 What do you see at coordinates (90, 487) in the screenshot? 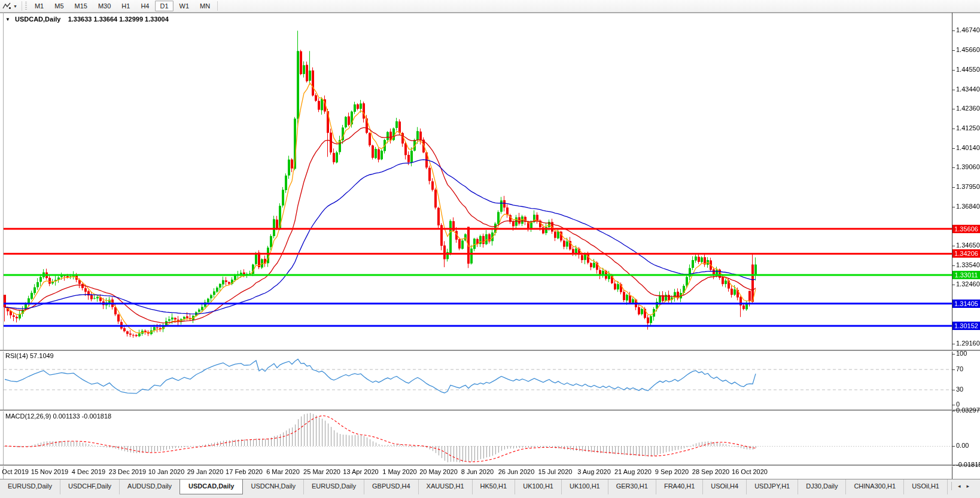
I see `chart-tab-usdchf-daily: USDCHF,Daily` at bounding box center [90, 487].